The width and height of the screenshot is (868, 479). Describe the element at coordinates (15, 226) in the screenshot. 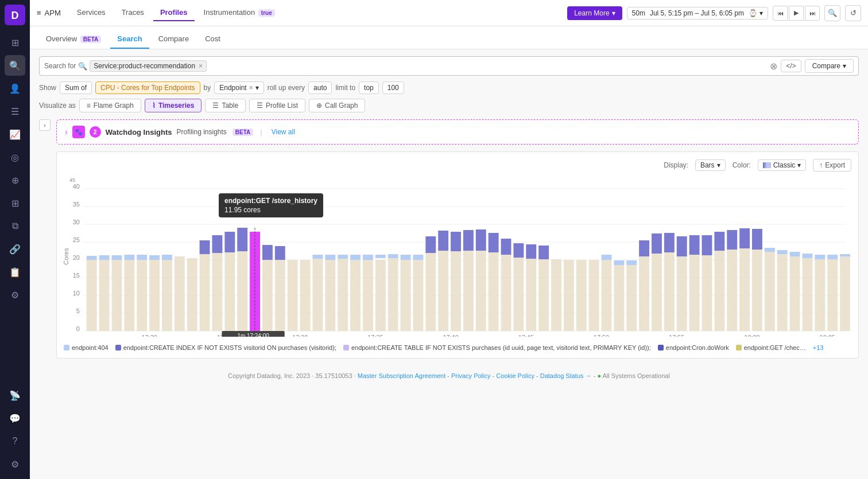

I see `sidebar-icon-sliders: ⧉` at that location.